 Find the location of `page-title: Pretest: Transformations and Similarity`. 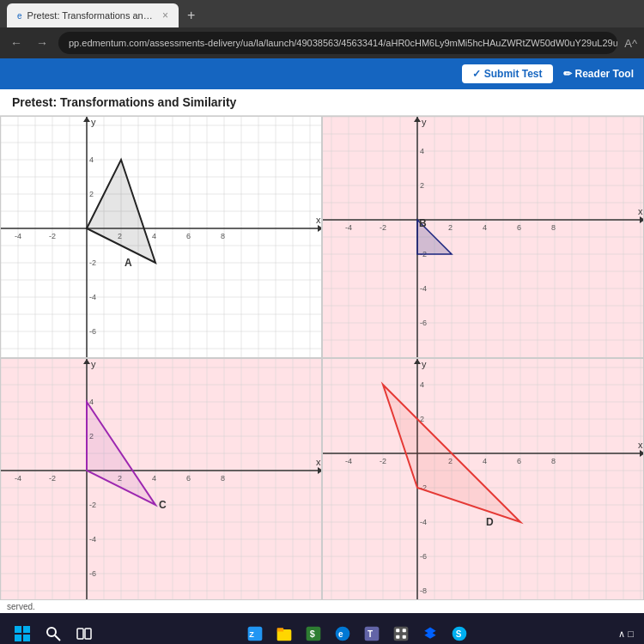

page-title: Pretest: Transformations and Similarity is located at coordinates (124, 102).